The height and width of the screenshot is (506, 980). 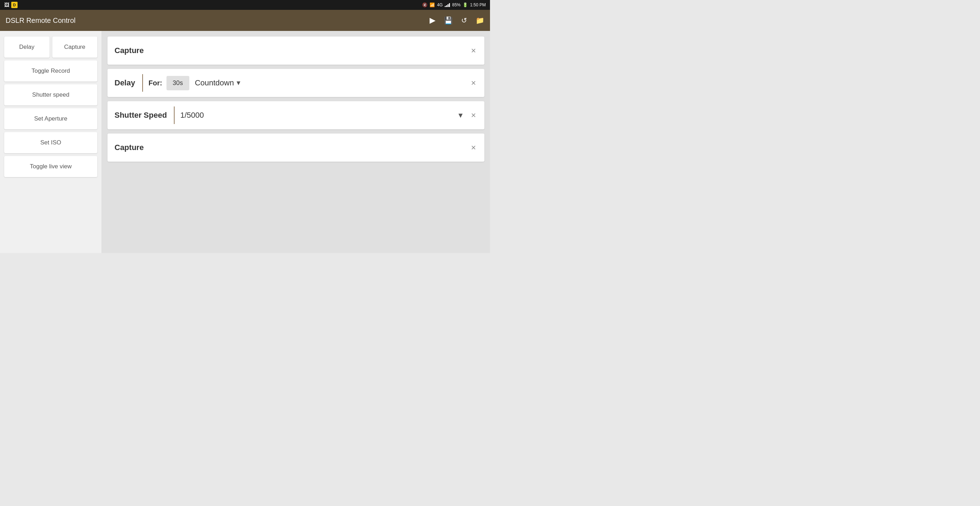 I want to click on capture-card-1-title: Capture, so click(x=292, y=51).